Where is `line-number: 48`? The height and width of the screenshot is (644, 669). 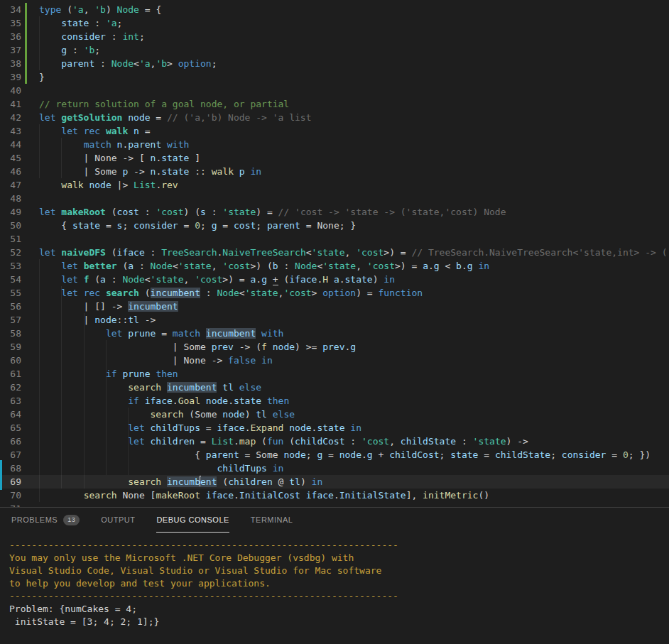
line-number: 48 is located at coordinates (11, 199).